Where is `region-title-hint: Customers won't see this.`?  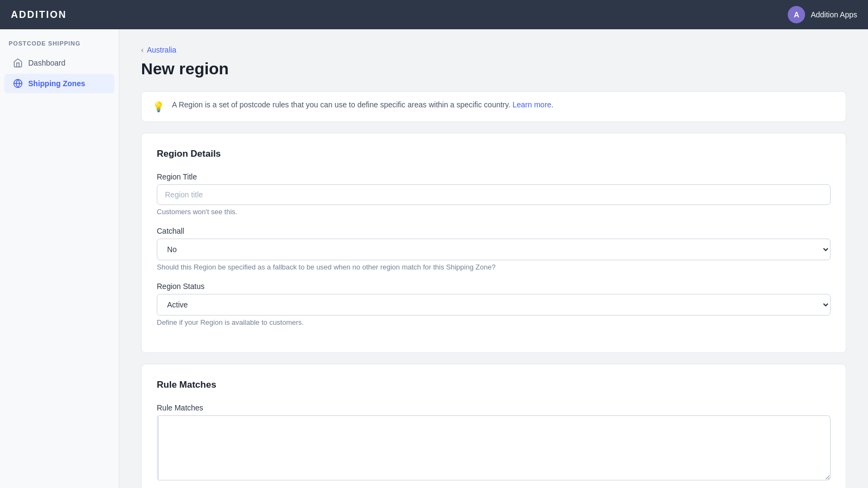
region-title-hint: Customers won't see this. is located at coordinates (494, 211).